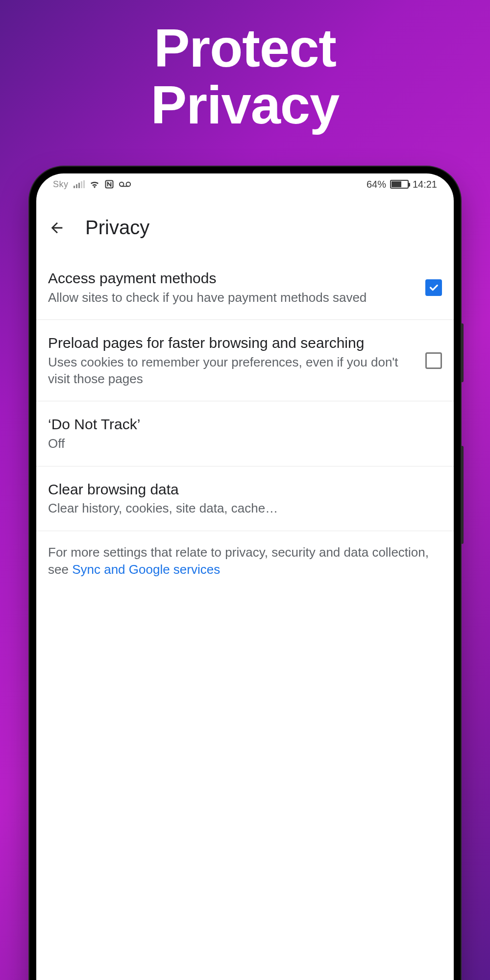 The width and height of the screenshot is (490, 980). What do you see at coordinates (232, 298) in the screenshot?
I see `setting-subtitle: Allow sites to check if you have payment…` at bounding box center [232, 298].